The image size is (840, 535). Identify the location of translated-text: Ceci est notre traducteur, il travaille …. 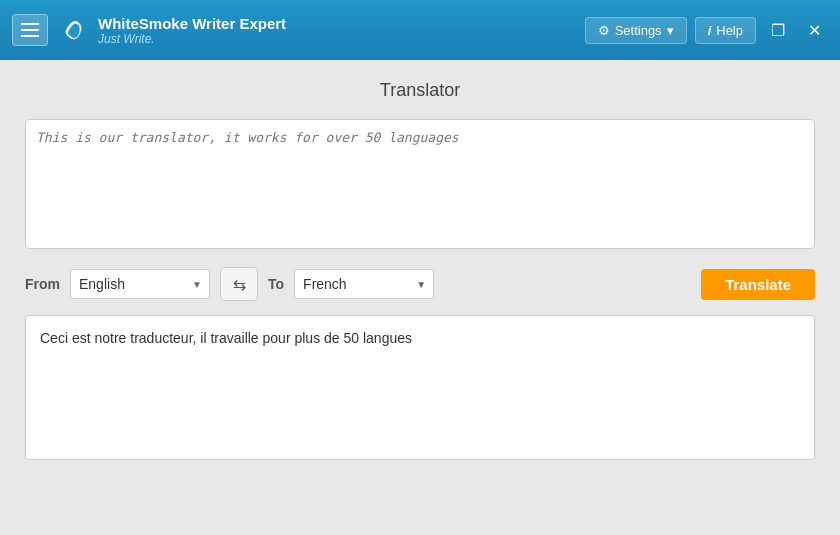
(226, 338).